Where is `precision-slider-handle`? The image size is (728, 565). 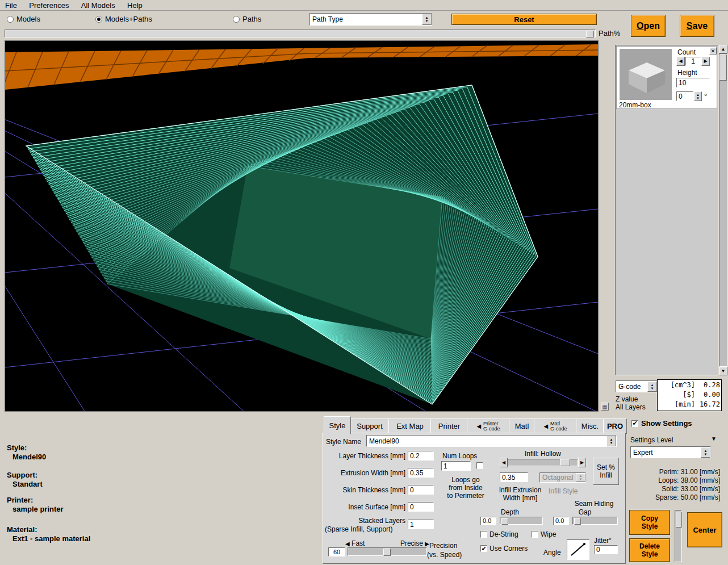 precision-slider-handle is located at coordinates (387, 552).